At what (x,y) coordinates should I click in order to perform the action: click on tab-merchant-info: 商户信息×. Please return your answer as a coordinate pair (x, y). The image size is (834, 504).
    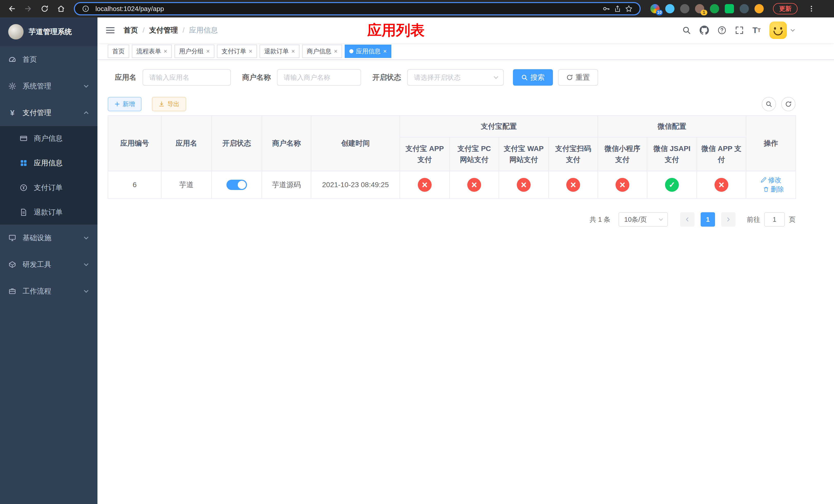
    Looking at the image, I should click on (322, 51).